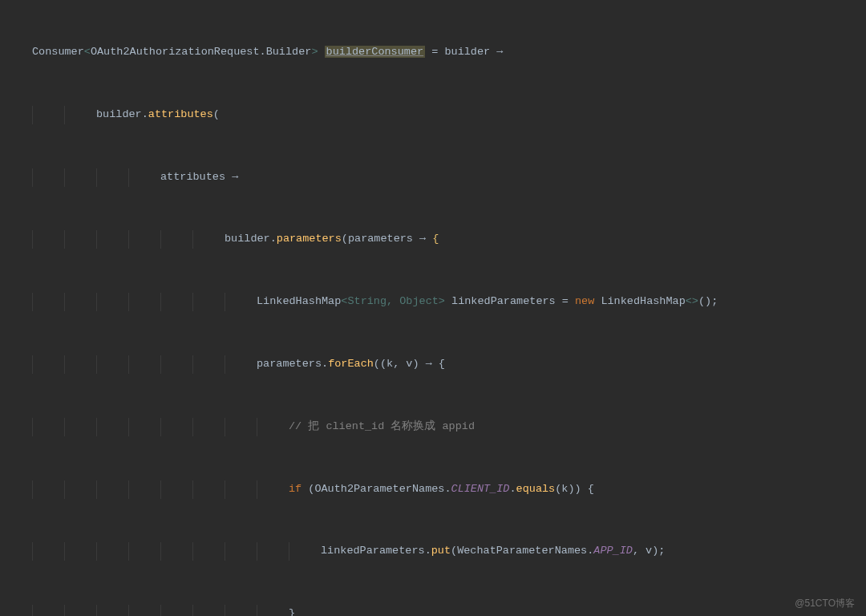  Describe the element at coordinates (433, 555) in the screenshot. I see `code-line: linkedParameters.put(WechatParameterName…` at that location.